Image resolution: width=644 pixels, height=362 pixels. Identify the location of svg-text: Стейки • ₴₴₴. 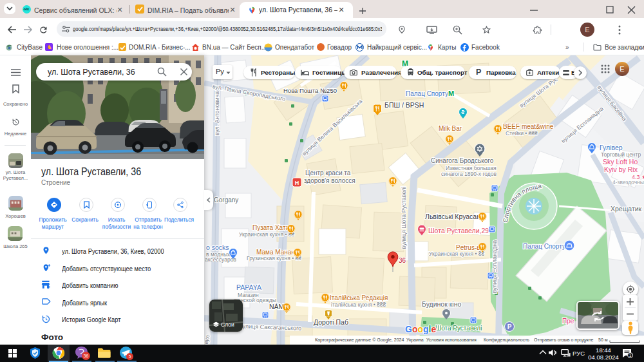
(522, 133).